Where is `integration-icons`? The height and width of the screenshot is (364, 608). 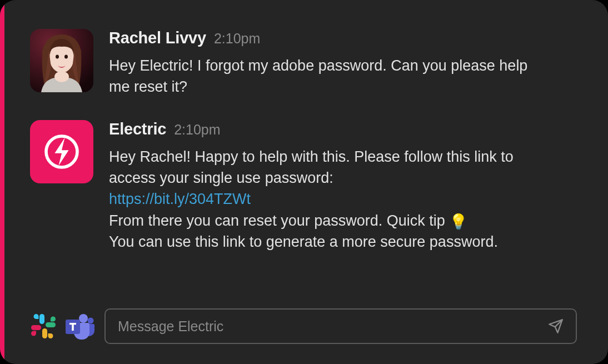
integration-icons is located at coordinates (62, 326).